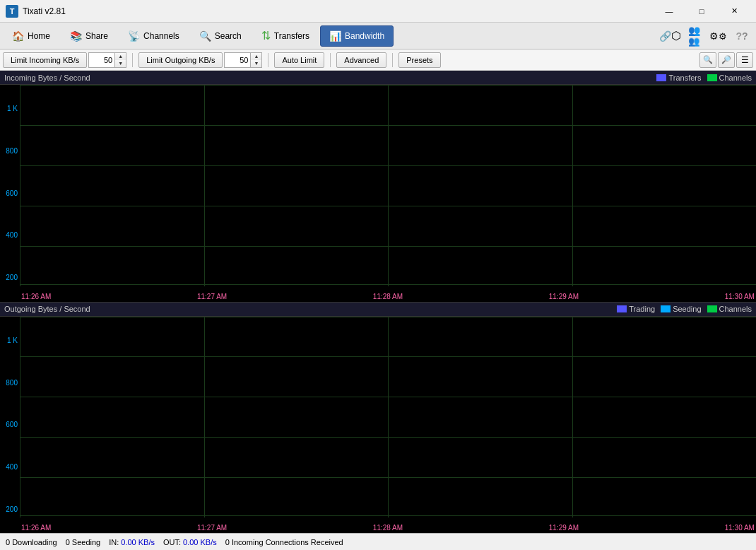 This screenshot has width=756, height=550. Describe the element at coordinates (393, 60) in the screenshot. I see `sep4` at that location.